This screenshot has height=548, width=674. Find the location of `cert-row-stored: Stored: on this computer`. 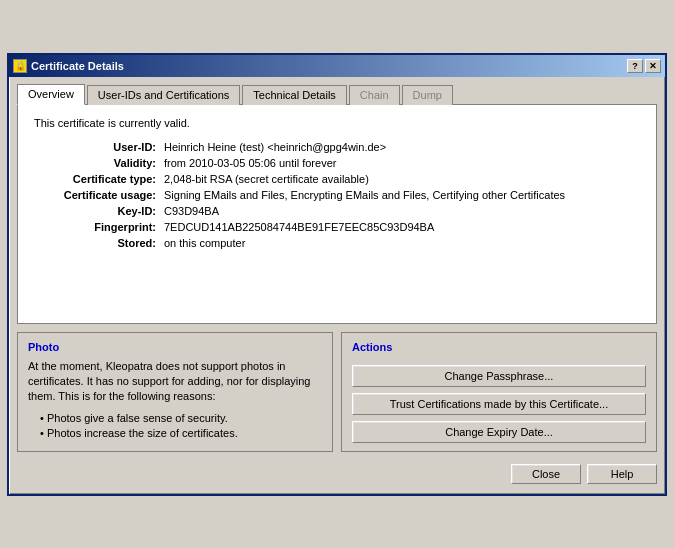

cert-row-stored: Stored: on this computer is located at coordinates (337, 243).